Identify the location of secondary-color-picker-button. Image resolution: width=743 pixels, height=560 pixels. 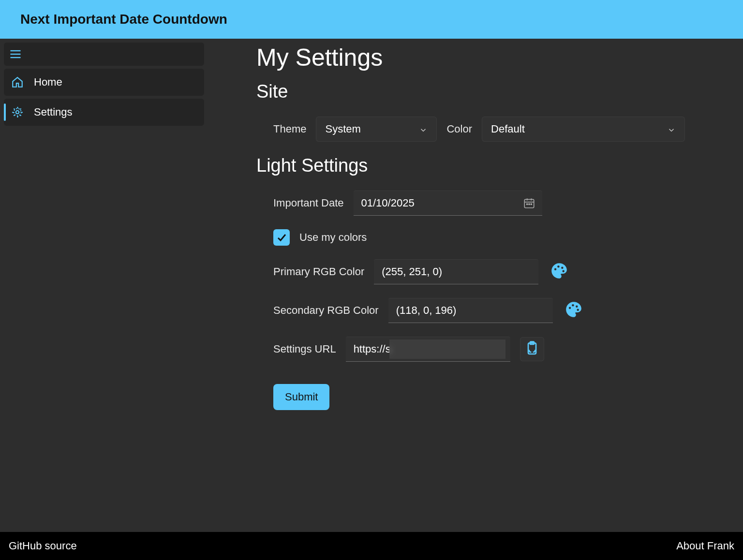
(574, 310).